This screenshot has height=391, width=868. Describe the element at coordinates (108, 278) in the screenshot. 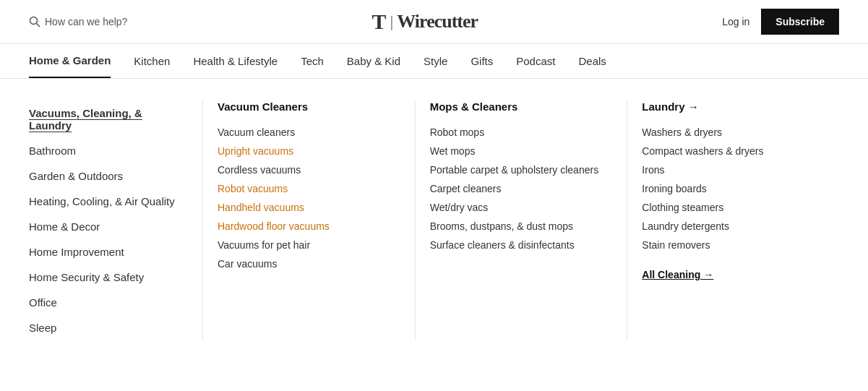

I see `sidebar-item-home-security: Home Security & Safety` at that location.